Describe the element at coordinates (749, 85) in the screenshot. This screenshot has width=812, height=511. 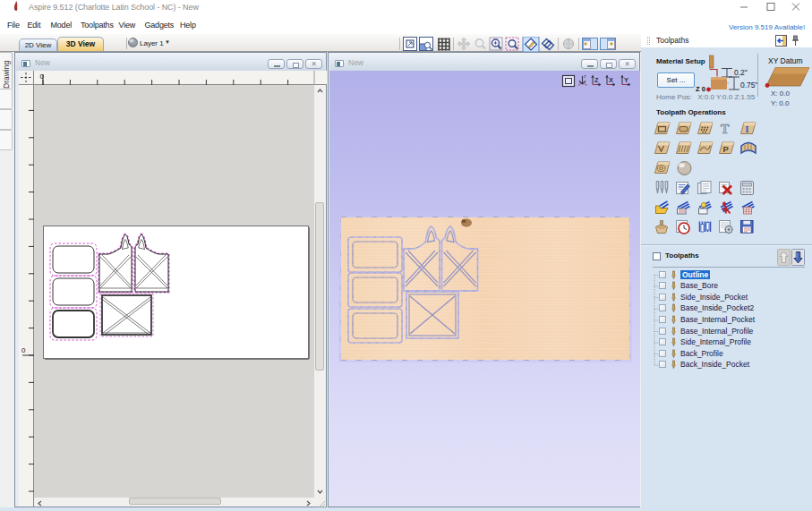
I see `svg-text: 0.75"` at that location.